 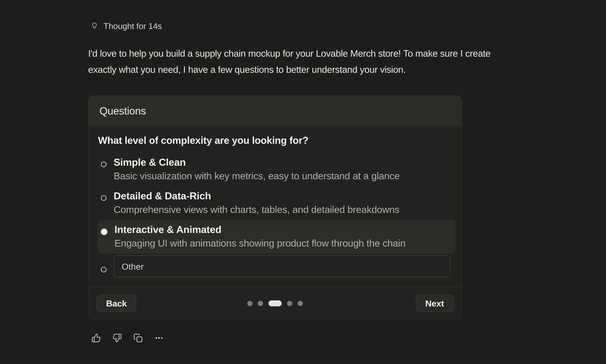 I want to click on option-title: Interactive & Animated, so click(x=260, y=230).